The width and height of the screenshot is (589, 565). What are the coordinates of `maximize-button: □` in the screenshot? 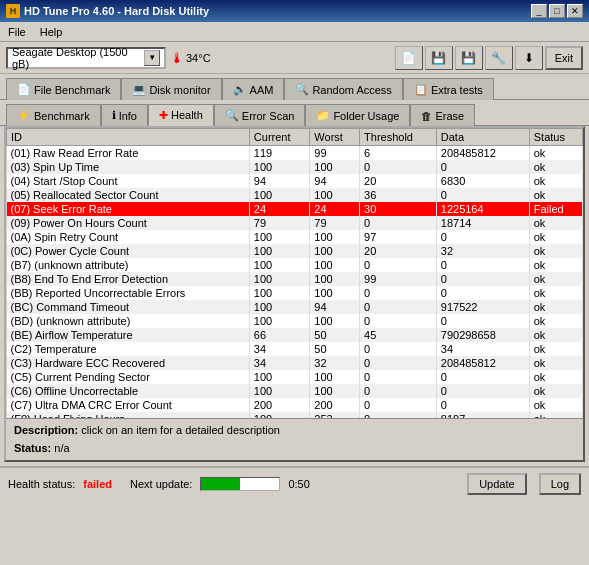 It's located at (557, 11).